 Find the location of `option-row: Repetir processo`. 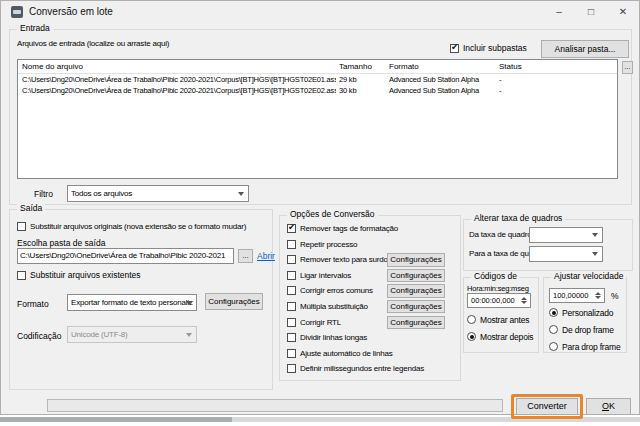

option-row: Repetir processo is located at coordinates (372, 247).